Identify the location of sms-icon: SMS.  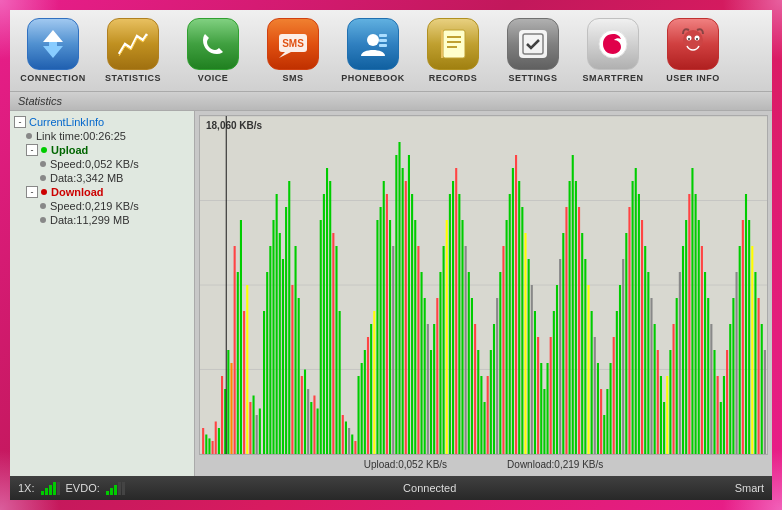
(293, 44).